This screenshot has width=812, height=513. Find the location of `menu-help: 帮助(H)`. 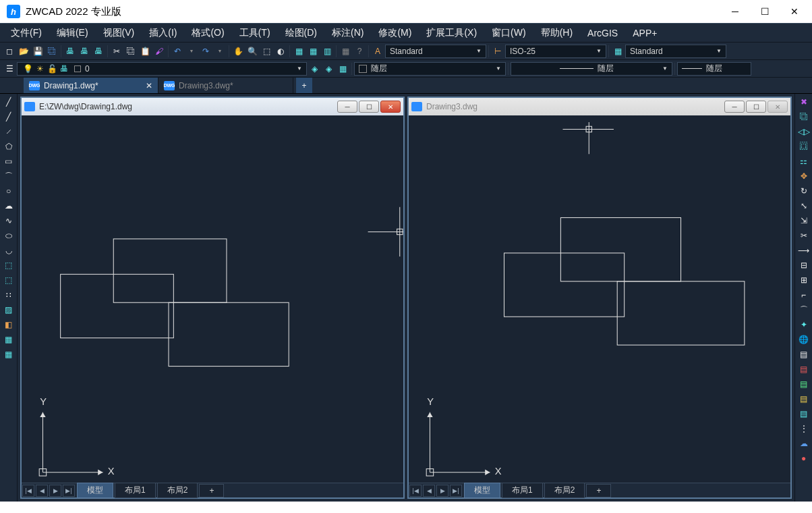

menu-help: 帮助(H) is located at coordinates (557, 33).